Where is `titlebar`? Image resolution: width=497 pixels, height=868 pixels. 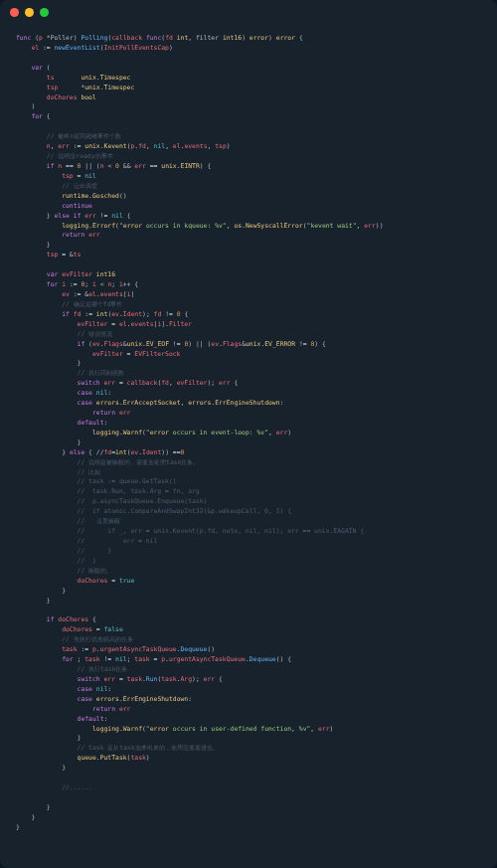 titlebar is located at coordinates (248, 12).